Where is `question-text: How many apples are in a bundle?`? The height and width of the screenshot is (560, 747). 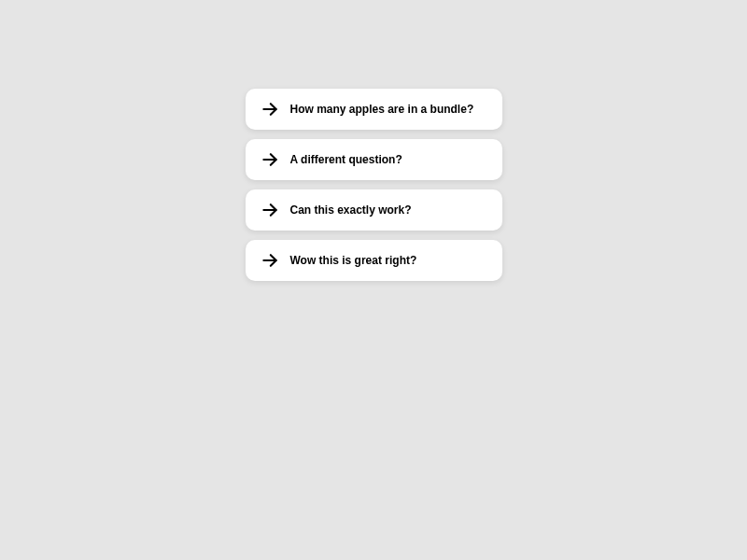 question-text: How many apples are in a bundle? is located at coordinates (383, 109).